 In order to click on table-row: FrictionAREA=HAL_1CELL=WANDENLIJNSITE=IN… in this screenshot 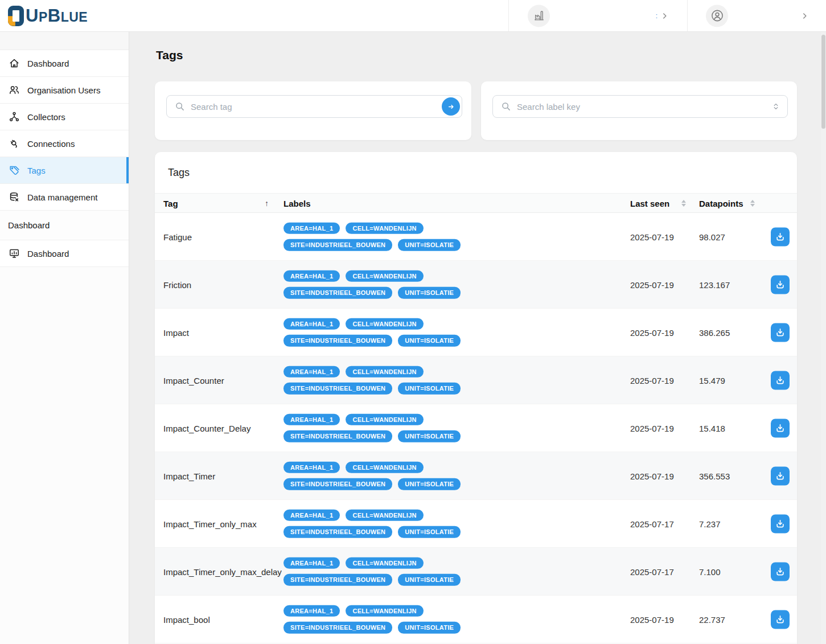, I will do `click(476, 285)`.